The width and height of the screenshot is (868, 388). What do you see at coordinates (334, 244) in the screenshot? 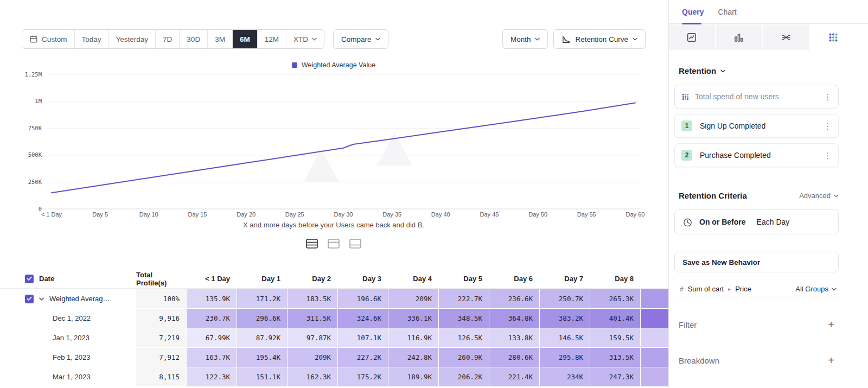
I see `layout-chart-view-button` at bounding box center [334, 244].